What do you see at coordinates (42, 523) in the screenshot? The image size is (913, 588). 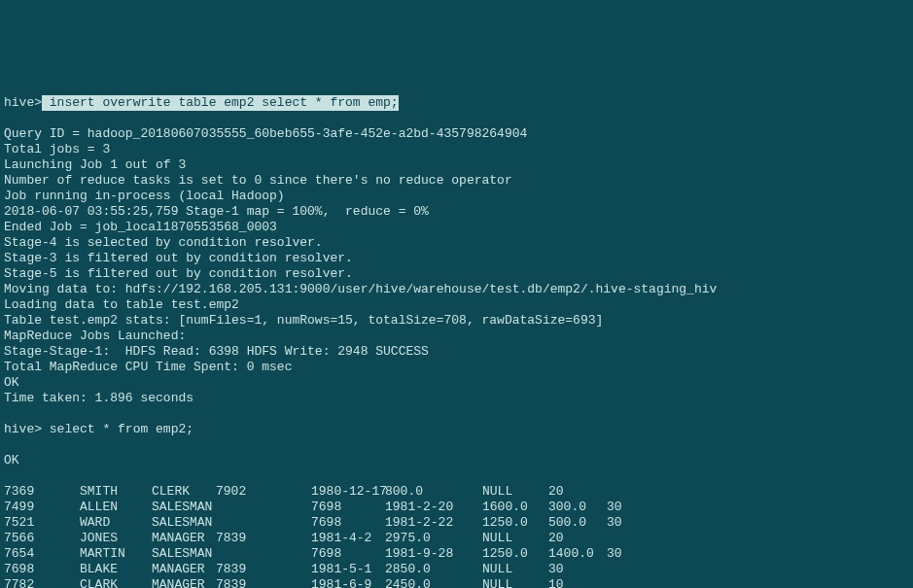 I see `cell-empno: 7521` at bounding box center [42, 523].